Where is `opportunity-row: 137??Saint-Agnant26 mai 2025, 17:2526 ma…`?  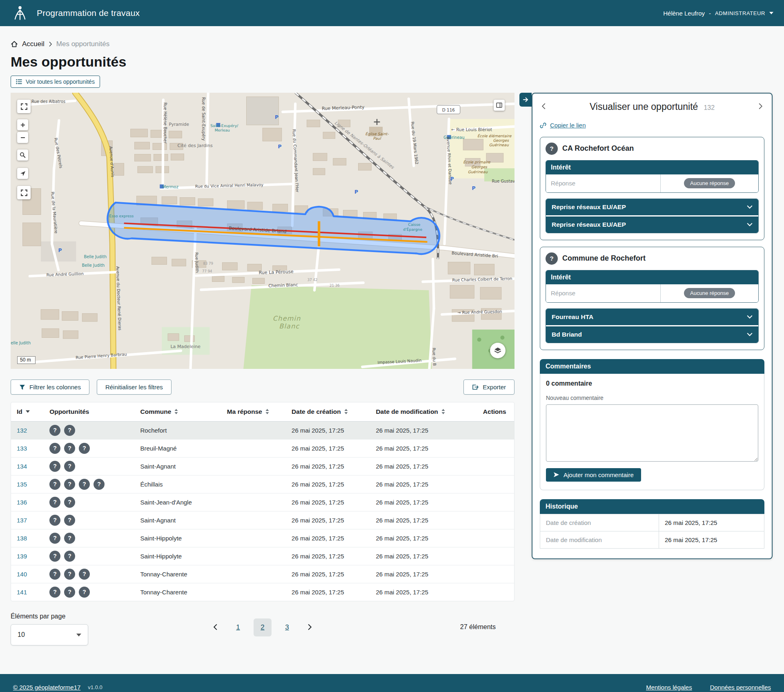
opportunity-row: 137??Saint-Agnant26 mai 2025, 17:2526 ma… is located at coordinates (263, 520).